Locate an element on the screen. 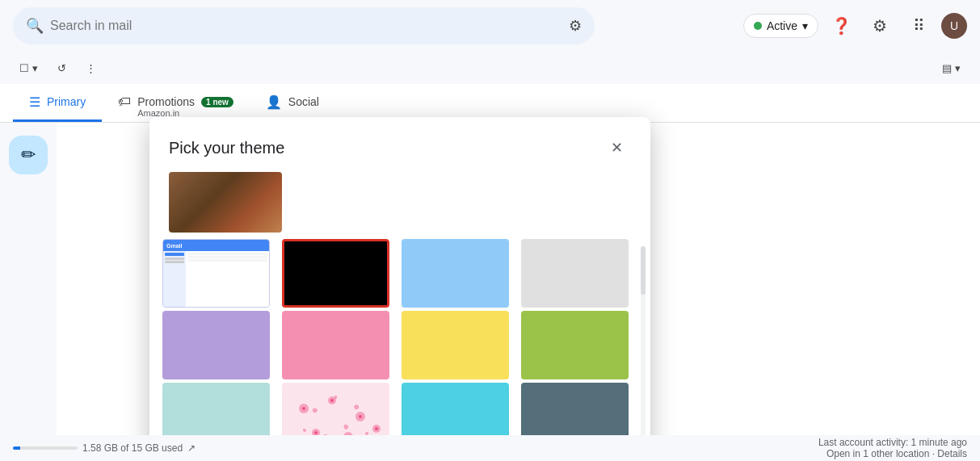 The height and width of the screenshot is (461, 980). top-theme-preview is located at coordinates (225, 202).